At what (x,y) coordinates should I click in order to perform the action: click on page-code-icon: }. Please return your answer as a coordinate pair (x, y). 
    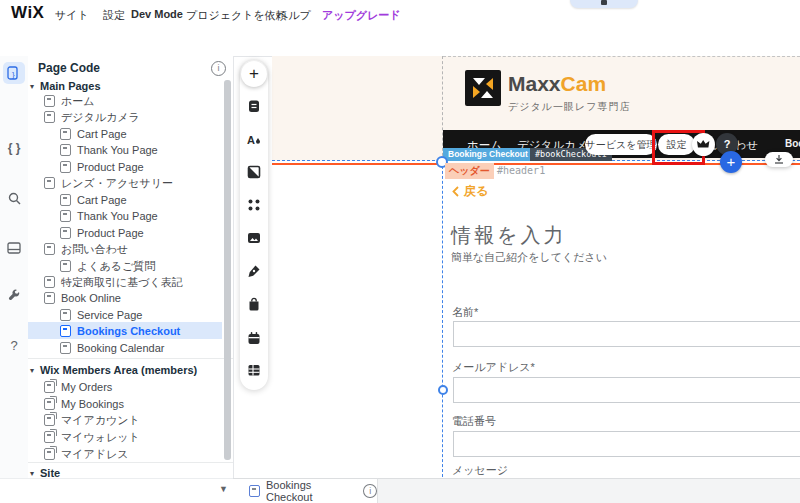
    Looking at the image, I should click on (14, 73).